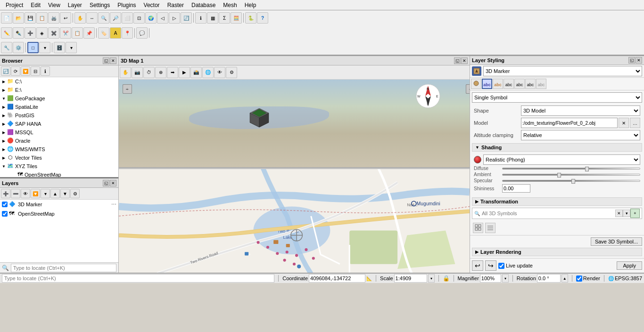  What do you see at coordinates (204, 5) in the screenshot?
I see `menu-database: Database` at bounding box center [204, 5].